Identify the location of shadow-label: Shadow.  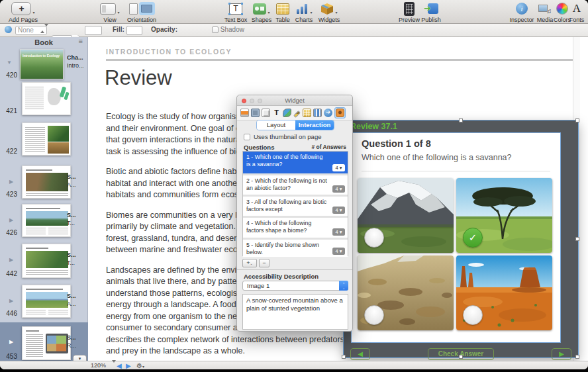
(232, 29).